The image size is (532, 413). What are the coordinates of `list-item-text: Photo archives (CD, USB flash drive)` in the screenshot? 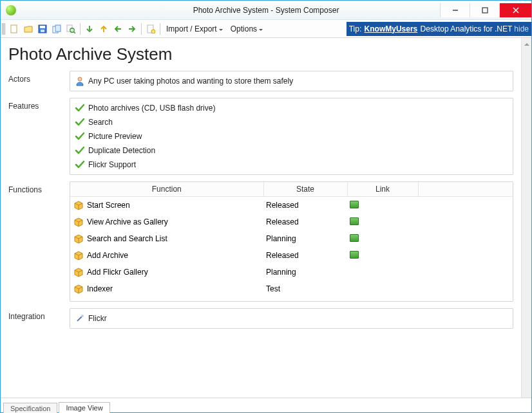 It's located at (152, 108).